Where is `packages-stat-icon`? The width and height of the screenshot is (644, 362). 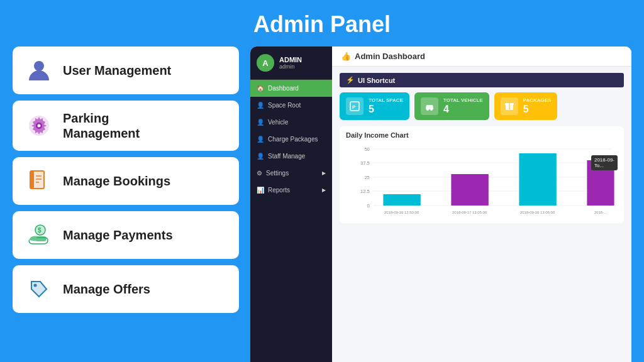
packages-stat-icon is located at coordinates (509, 106).